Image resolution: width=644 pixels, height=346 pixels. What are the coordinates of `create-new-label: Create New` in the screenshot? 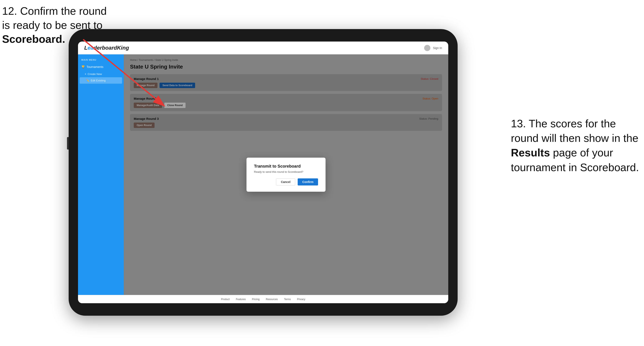 It's located at (95, 74).